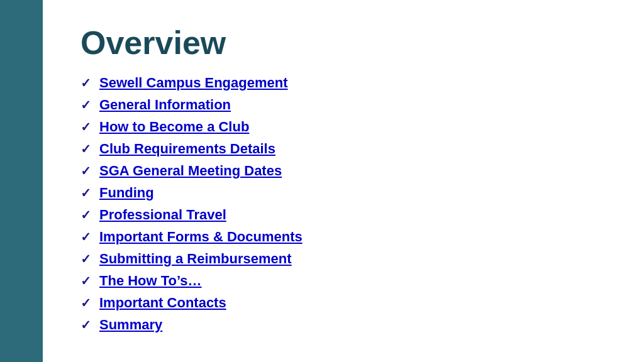 This screenshot has height=362, width=644. Describe the element at coordinates (347, 171) in the screenshot. I see `list-item: ✓SGA General Meeting Dates` at that location.